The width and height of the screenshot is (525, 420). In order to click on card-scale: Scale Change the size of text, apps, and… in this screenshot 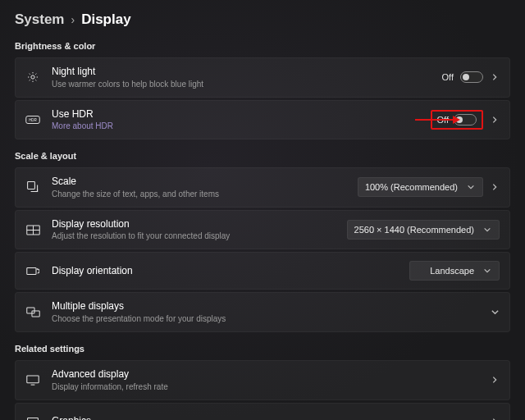, I will do `click(262, 187)`.